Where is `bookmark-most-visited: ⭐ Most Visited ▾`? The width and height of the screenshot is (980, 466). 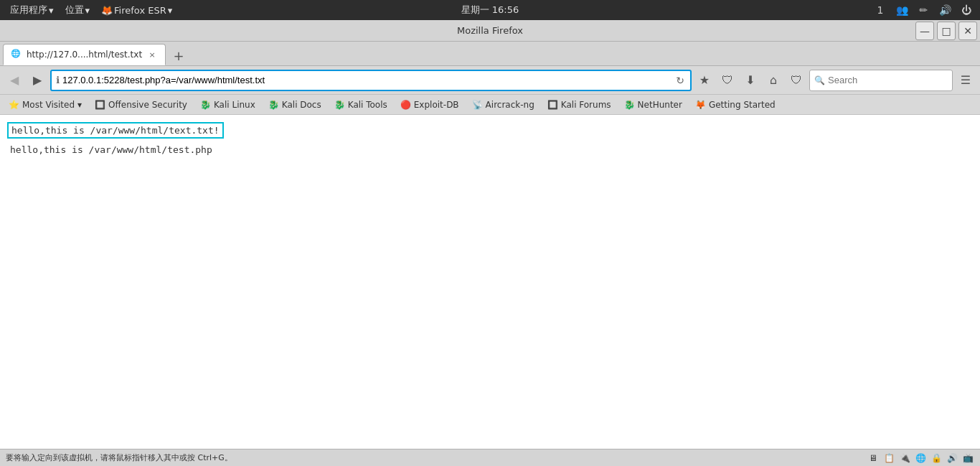
bookmark-most-visited: ⭐ Most Visited ▾ is located at coordinates (45, 105).